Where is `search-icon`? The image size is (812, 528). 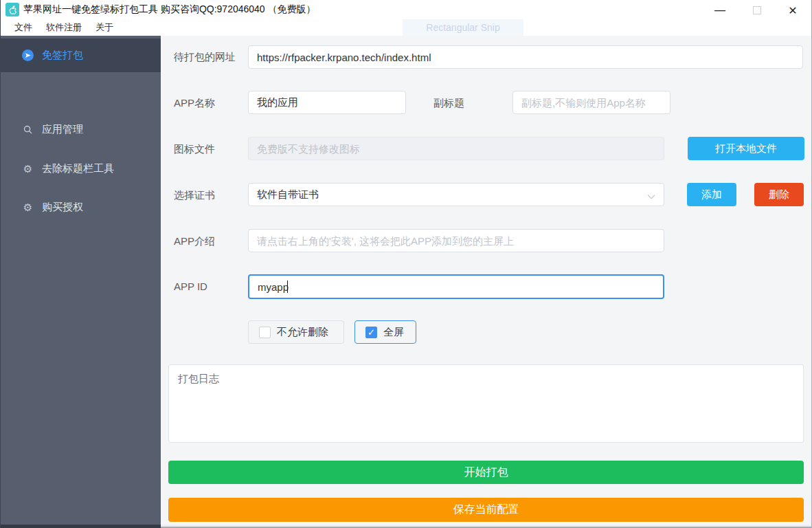
search-icon is located at coordinates (27, 129).